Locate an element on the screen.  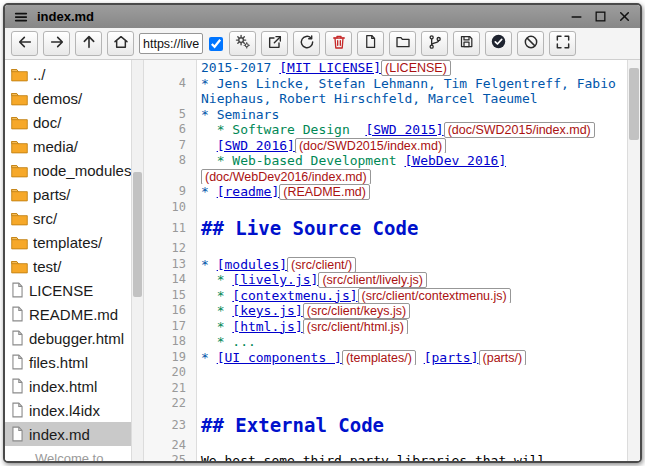
sidebar-item-doc: doc/ is located at coordinates (68, 122).